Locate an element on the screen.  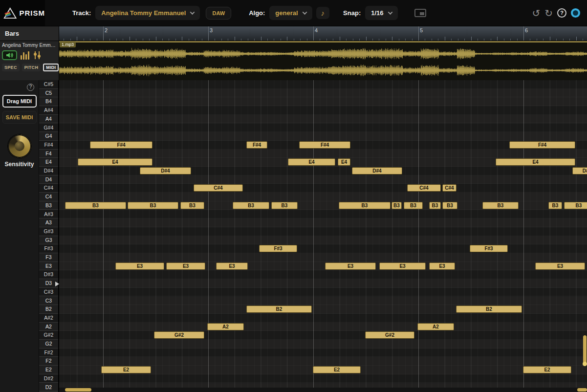
help-icon: ? is located at coordinates (562, 13).